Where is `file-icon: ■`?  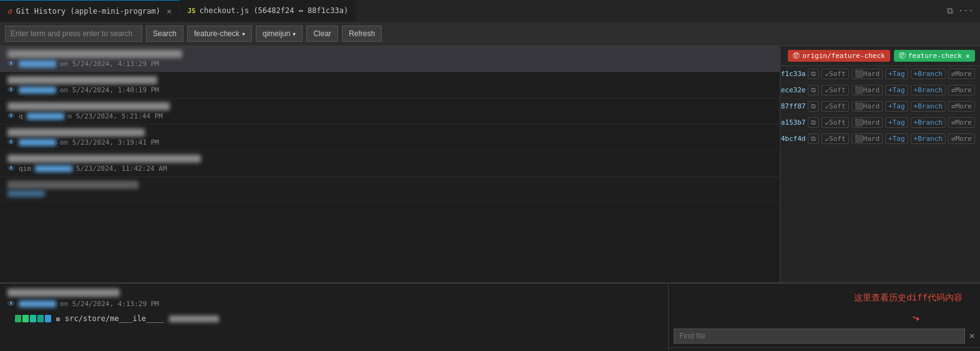
file-icon: ■ is located at coordinates (58, 319).